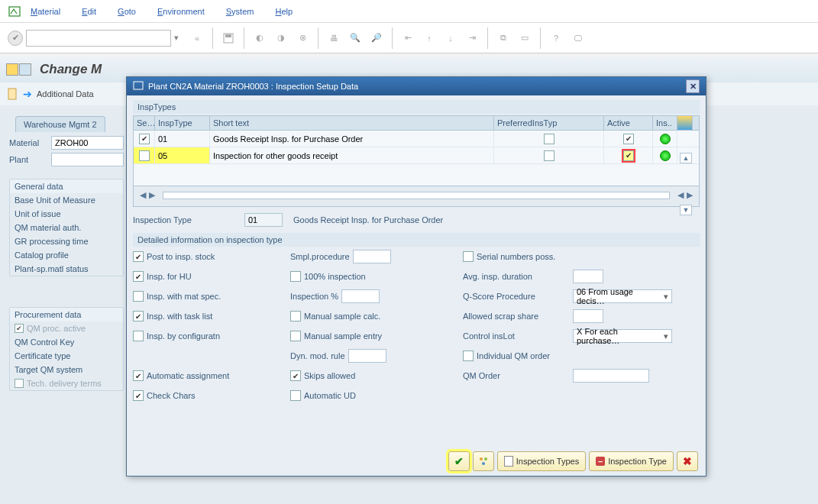 The height and width of the screenshot is (504, 818). Describe the element at coordinates (66, 94) in the screenshot. I see `additional-data-link: Additional Data` at that location.